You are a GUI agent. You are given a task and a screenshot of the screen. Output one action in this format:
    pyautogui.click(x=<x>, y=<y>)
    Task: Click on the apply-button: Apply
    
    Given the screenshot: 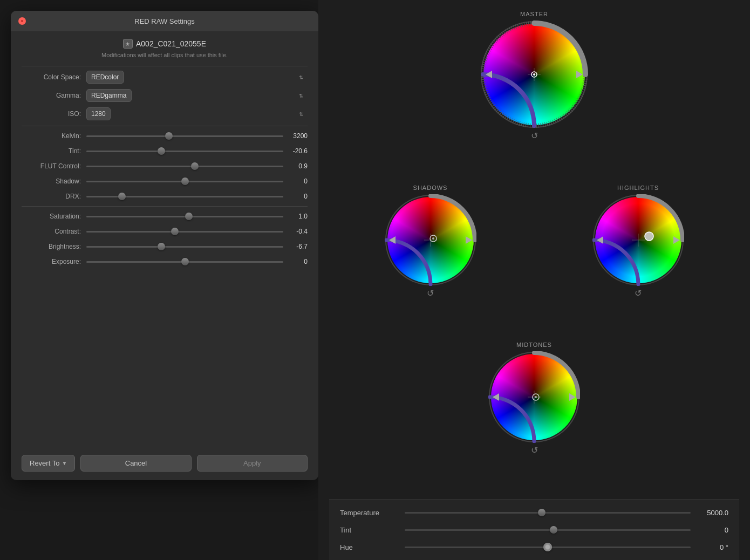 What is the action you would take?
    pyautogui.click(x=253, y=463)
    